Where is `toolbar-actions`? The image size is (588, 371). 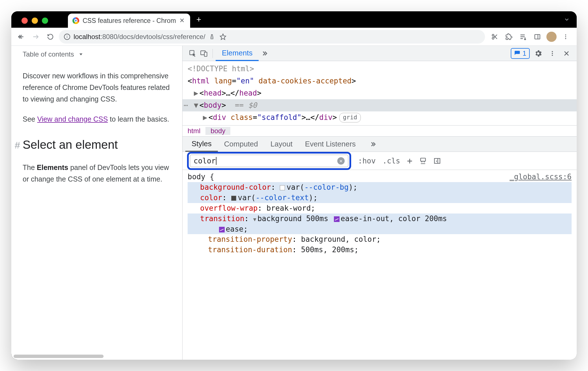 toolbar-actions is located at coordinates (530, 37).